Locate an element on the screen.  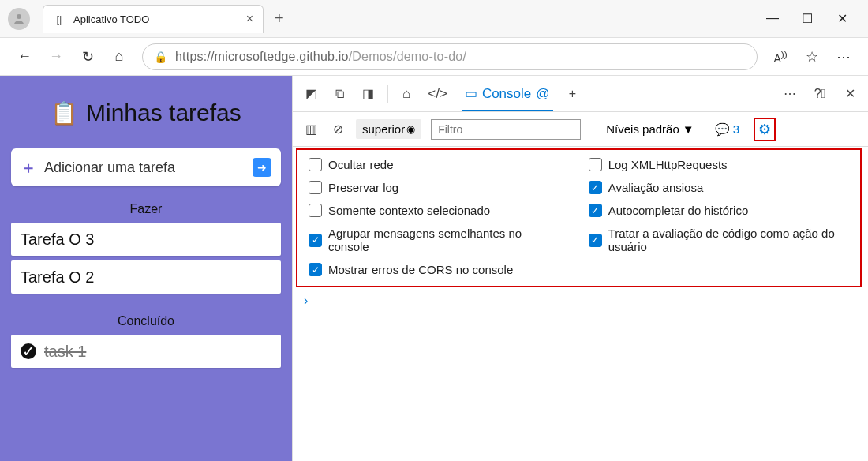
task-label: Tarefa O 2 is located at coordinates (57, 278).